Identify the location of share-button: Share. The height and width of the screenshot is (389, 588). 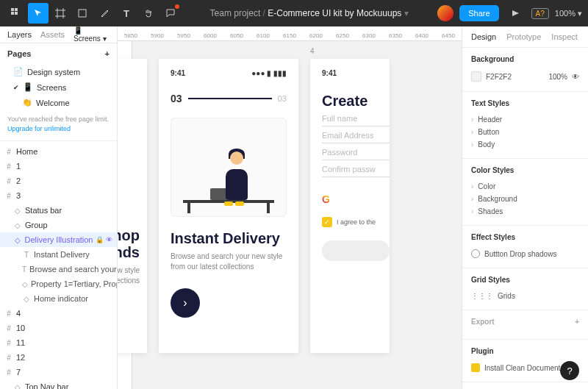
(479, 13).